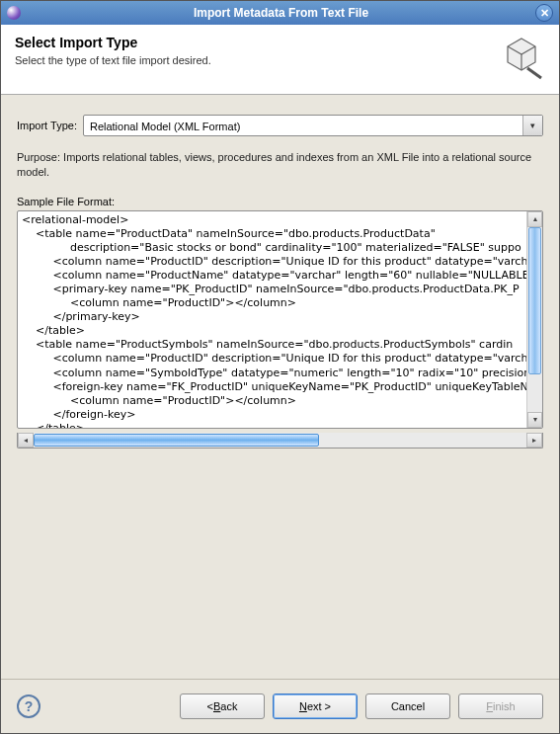 Image resolution: width=560 pixels, height=734 pixels. I want to click on vscroll-track, so click(535, 320).